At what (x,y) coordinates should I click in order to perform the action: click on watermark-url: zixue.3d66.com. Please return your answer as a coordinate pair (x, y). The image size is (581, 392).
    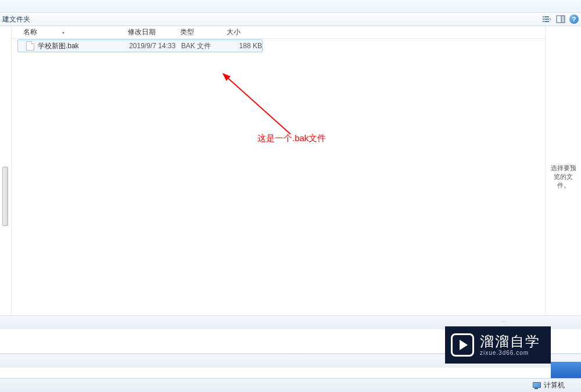
    Looking at the image, I should click on (510, 353).